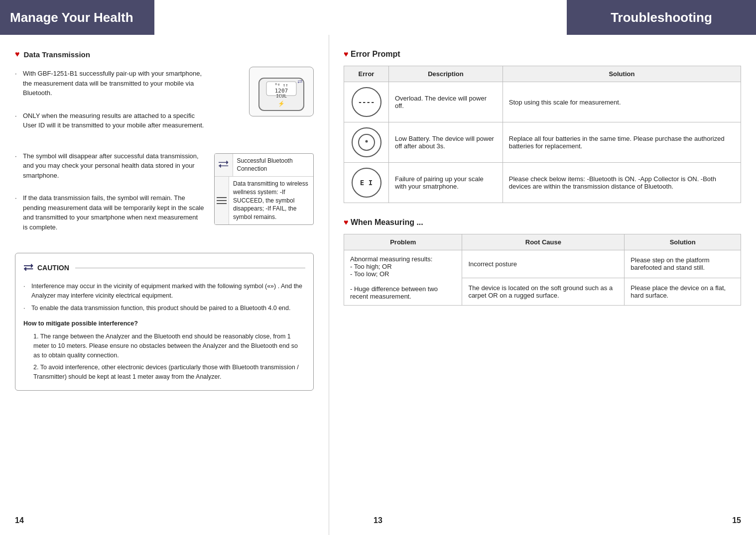 This screenshot has height=535, width=756. Describe the element at coordinates (622, 183) in the screenshot. I see `pair-solution: Please check below items: -Bluetooth is …` at that location.